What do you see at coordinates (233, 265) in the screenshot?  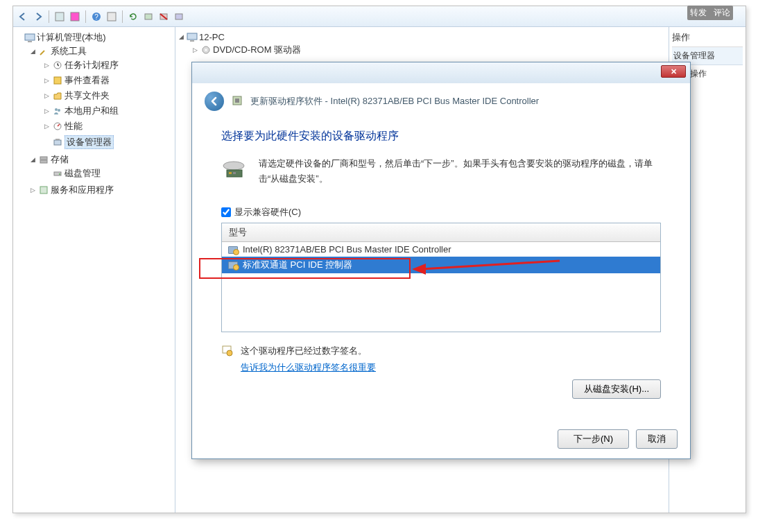 I see `signed-driver-icon` at bounding box center [233, 265].